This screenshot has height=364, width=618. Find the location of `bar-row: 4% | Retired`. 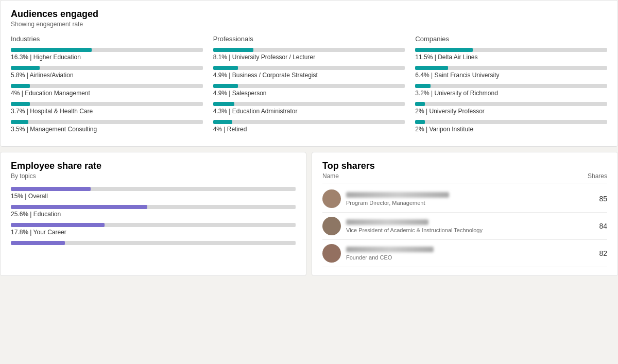

bar-row: 4% | Retired is located at coordinates (309, 127).